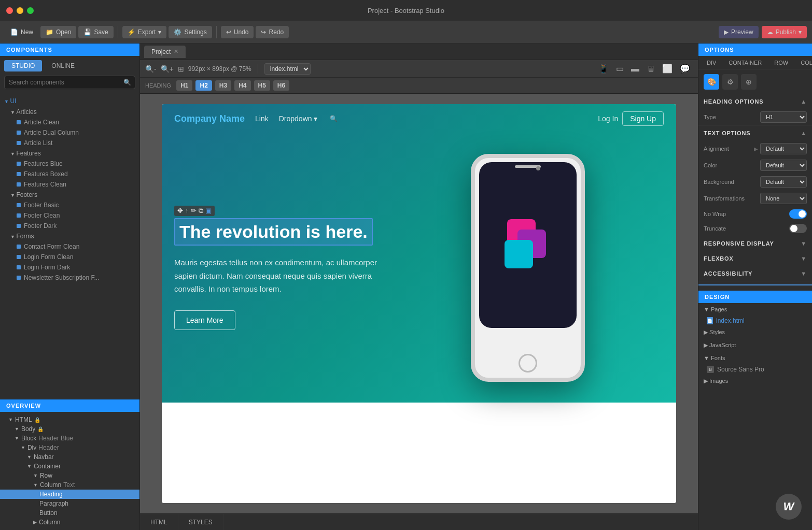 Image resolution: width=812 pixels, height=530 pixels. What do you see at coordinates (73, 174) in the screenshot?
I see `list-item: Features Boxed` at bounding box center [73, 174].